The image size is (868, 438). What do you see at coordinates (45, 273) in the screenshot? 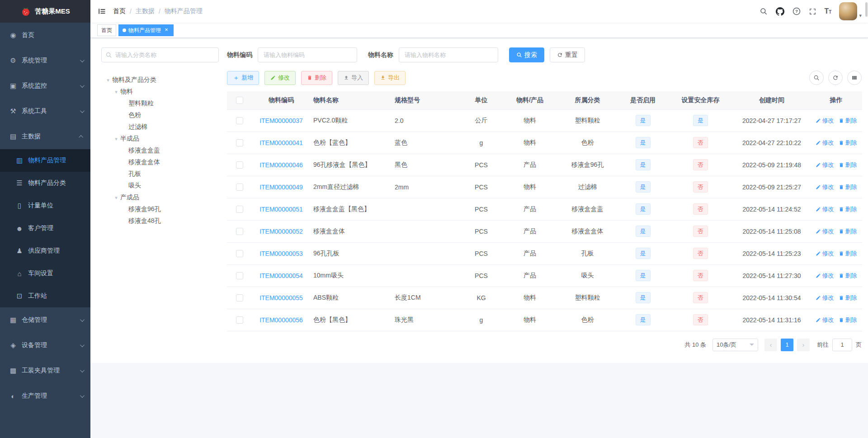
I see `sidebar-item: ⌂ 车间设置` at bounding box center [45, 273].